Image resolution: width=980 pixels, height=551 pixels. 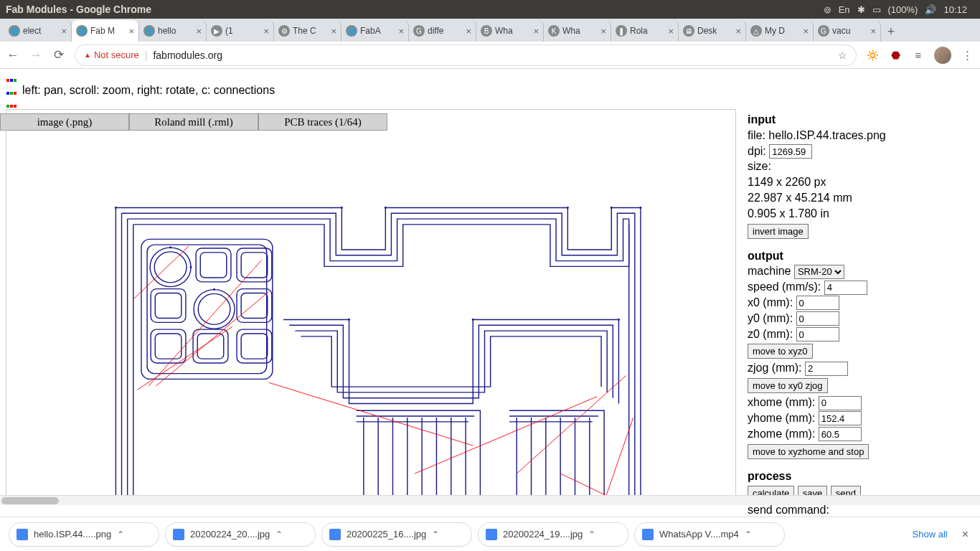 What do you see at coordinates (818, 334) in the screenshot?
I see `z0-input` at bounding box center [818, 334].